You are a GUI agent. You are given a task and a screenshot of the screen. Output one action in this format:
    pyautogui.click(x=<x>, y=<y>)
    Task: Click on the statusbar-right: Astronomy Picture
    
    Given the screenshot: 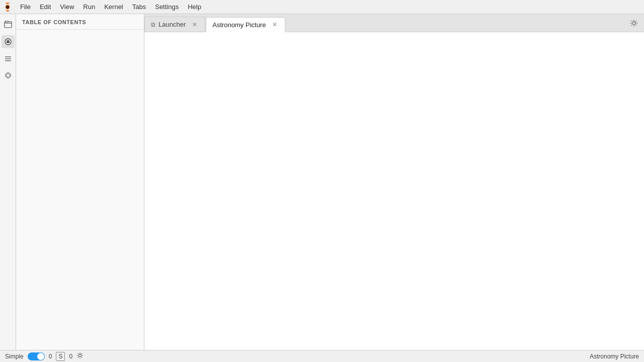 What is the action you would take?
    pyautogui.click(x=614, y=356)
    